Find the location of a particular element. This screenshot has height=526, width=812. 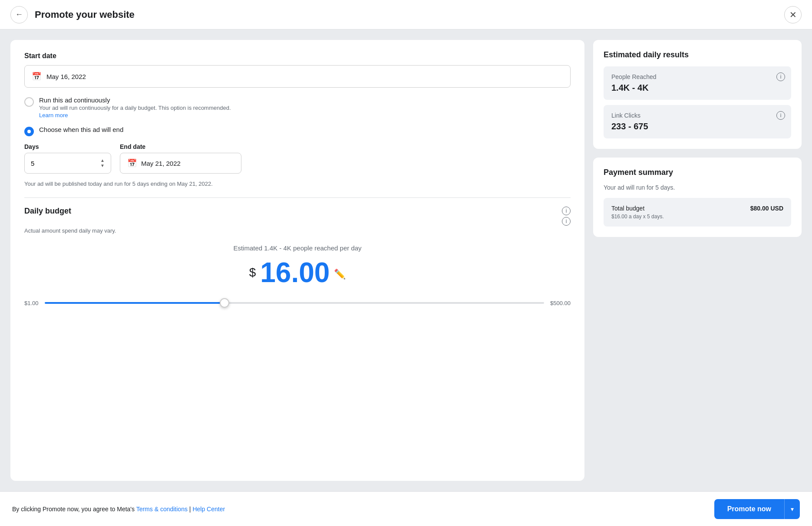

slider-thumb is located at coordinates (224, 303).